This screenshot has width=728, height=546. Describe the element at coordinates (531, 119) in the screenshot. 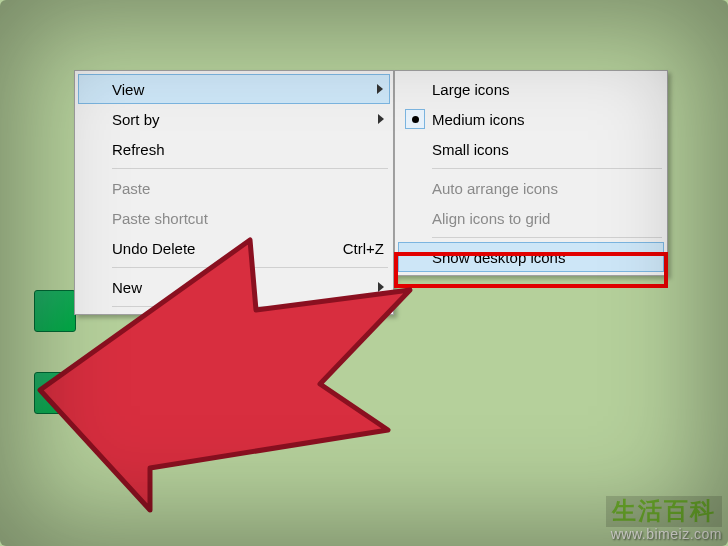

I see `menu-item-medium-icons: Medium icons` at that location.